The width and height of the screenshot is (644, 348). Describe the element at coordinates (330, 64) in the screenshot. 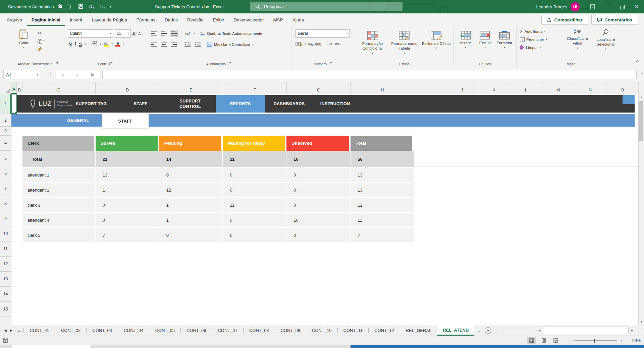

I see `number-dialog-launcher-icon` at that location.